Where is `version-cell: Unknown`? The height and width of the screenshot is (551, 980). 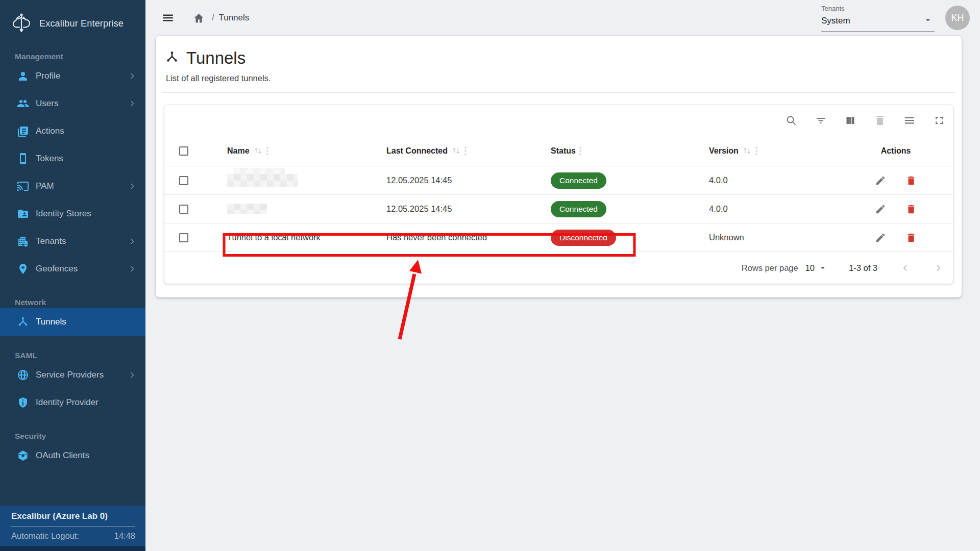
version-cell: Unknown is located at coordinates (774, 238).